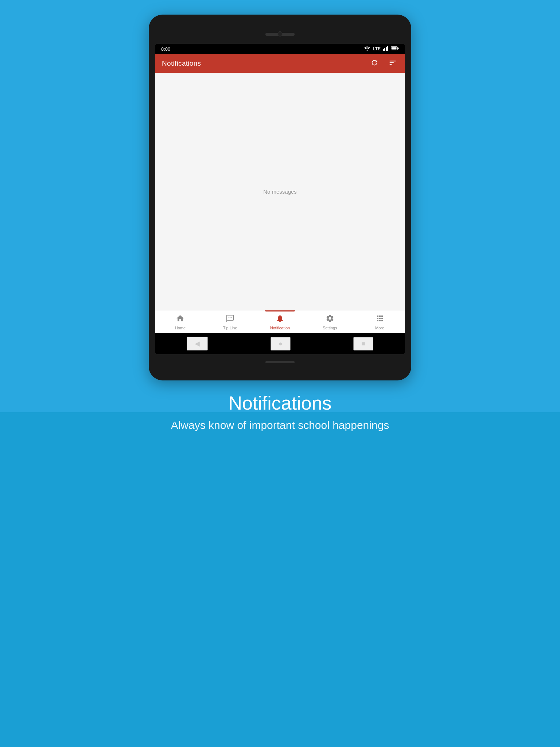 This screenshot has width=560, height=747. Describe the element at coordinates (280, 362) in the screenshot. I see `bottom-slot` at that location.